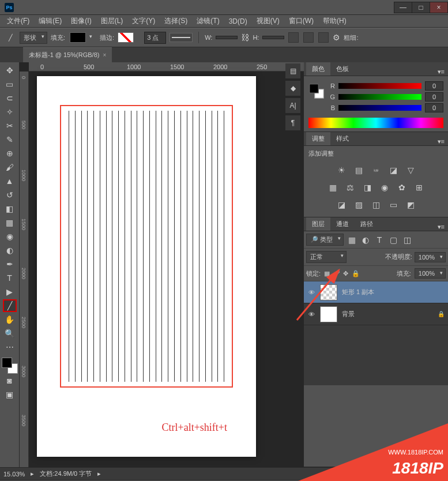  What do you see at coordinates (367, 187) in the screenshot?
I see `bw-icon: ◨` at bounding box center [367, 187].